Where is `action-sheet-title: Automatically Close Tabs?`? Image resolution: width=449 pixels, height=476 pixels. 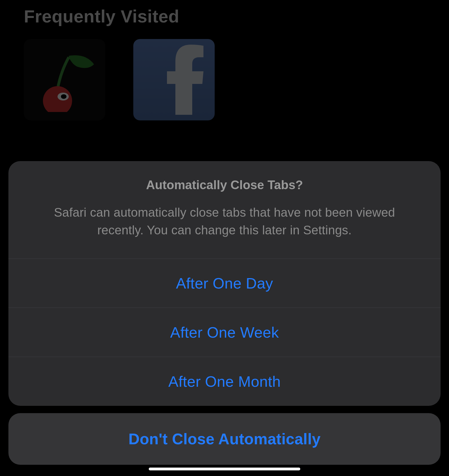 action-sheet-title: Automatically Close Tabs? is located at coordinates (224, 185).